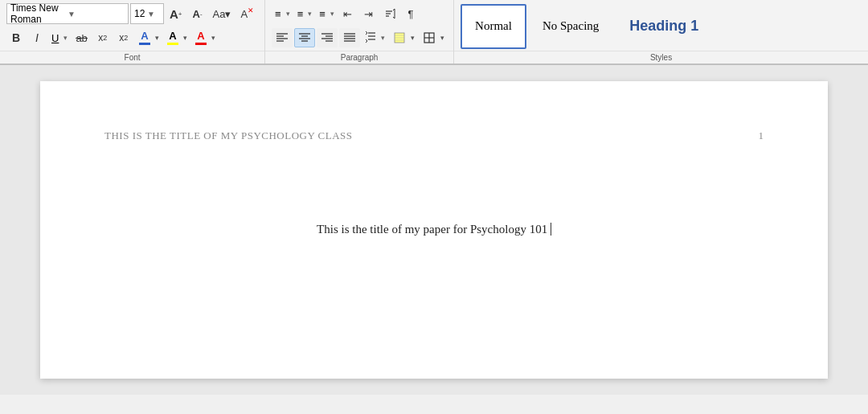 The image size is (868, 414). I want to click on shading-wrapper: ▾, so click(403, 38).